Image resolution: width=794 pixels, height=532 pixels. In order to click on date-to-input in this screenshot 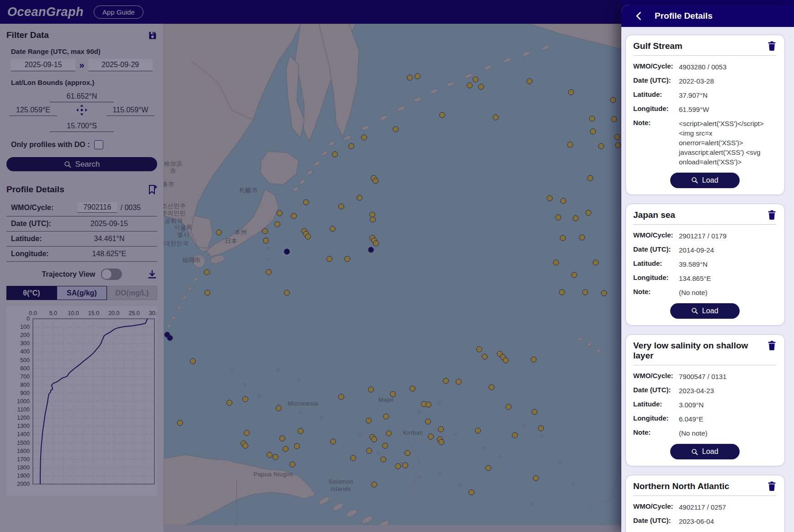, I will do `click(121, 65)`.